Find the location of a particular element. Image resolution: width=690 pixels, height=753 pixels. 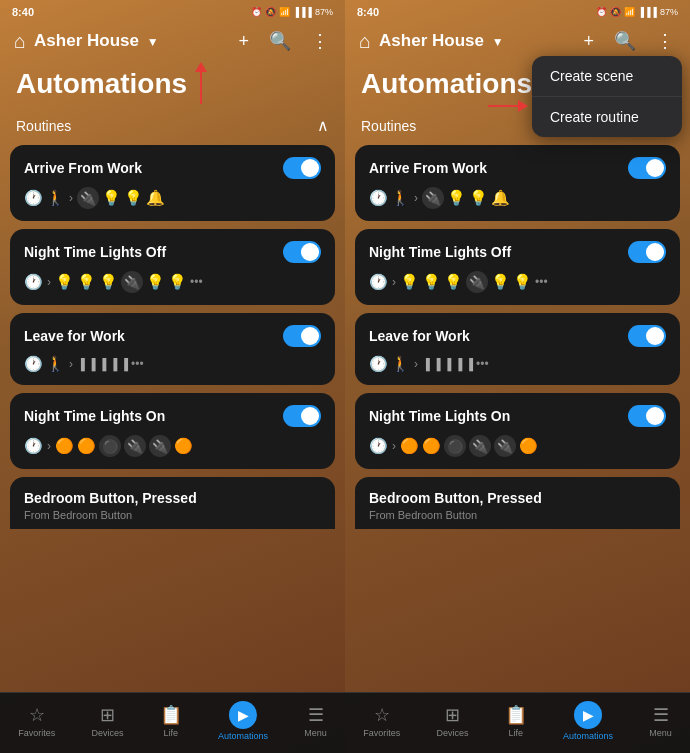

status-bar-right: 8:40 ⏰ 🔕 📶 ▐▐▐ 87% is located at coordinates (518, 11).